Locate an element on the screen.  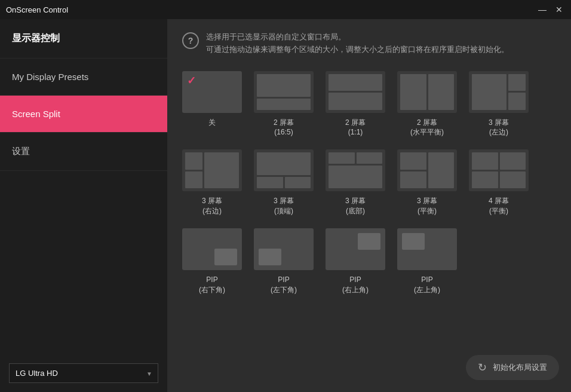
layout-label-2-horiz: 2 屏幕(水平平衡) is located at coordinates (427, 128).